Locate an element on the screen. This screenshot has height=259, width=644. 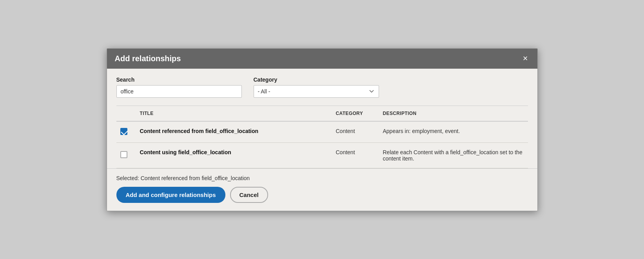
row2-title-cell: Content using field_office_location is located at coordinates (234, 155).